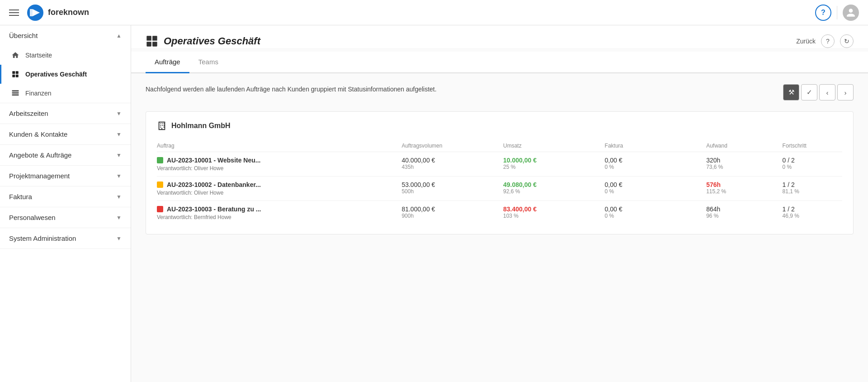  What do you see at coordinates (845, 92) in the screenshot?
I see `chevron-right-icon: ›` at bounding box center [845, 92].